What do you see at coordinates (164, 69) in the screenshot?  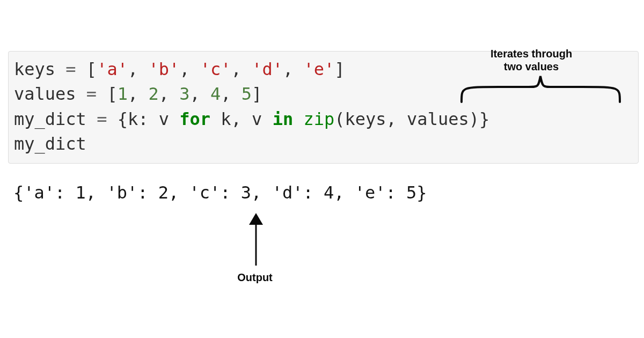 I see `str-b: 'b'` at bounding box center [164, 69].